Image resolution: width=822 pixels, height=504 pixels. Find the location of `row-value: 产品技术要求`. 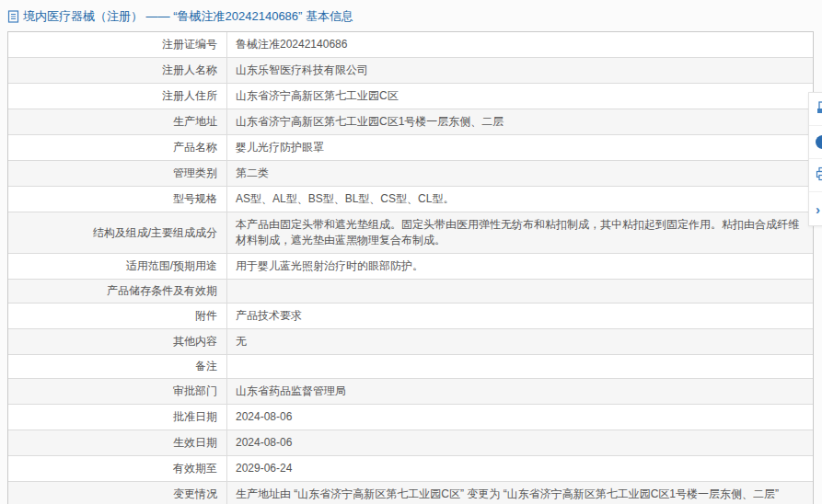

row-value: 产品技术要求 is located at coordinates (520, 316).